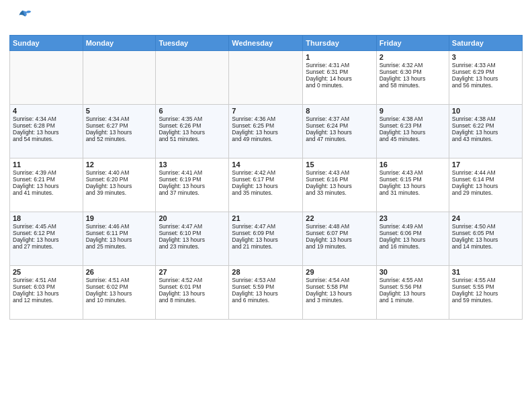 The image size is (532, 411). What do you see at coordinates (412, 239) in the screenshot?
I see `calendar-cell: 23Sunrise: 4:49 AMSunset: 6:06 PMDayligh…` at bounding box center [412, 239].